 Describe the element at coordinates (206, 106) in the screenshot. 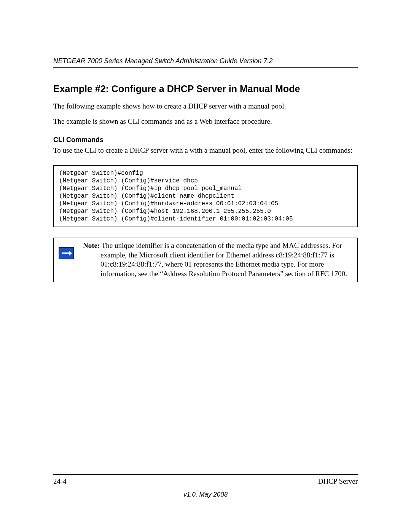

I see `intro-paragraph-1: The following example shows how to creat…` at that location.